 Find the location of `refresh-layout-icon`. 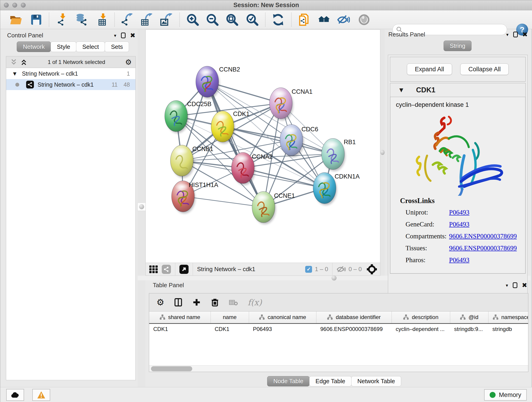

refresh-layout-icon is located at coordinates (278, 20).